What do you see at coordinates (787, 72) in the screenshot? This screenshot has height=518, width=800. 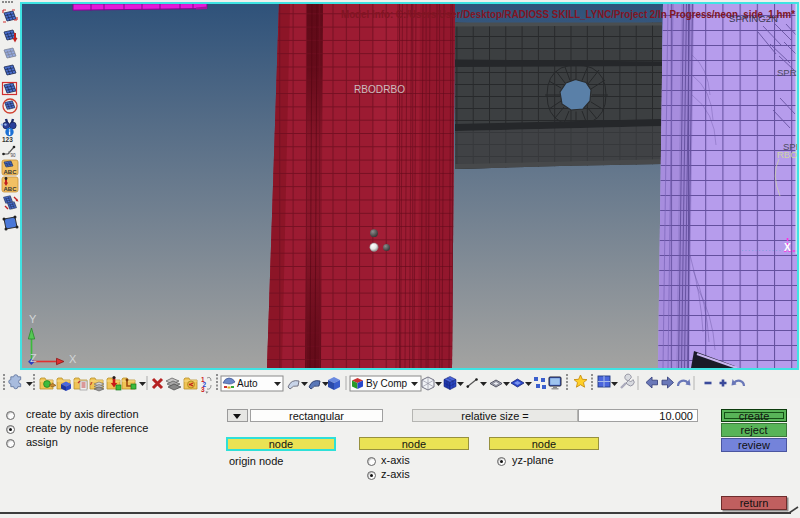 I see `svg-text: SPRI` at bounding box center [787, 72].